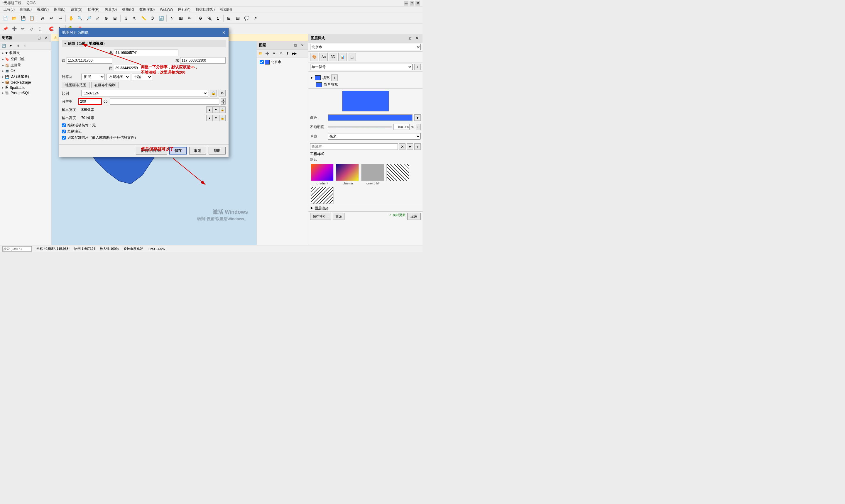 This screenshot has height=504, width=845. Describe the element at coordinates (223, 103) in the screenshot. I see `dpi-spin-down: ▼` at that location.